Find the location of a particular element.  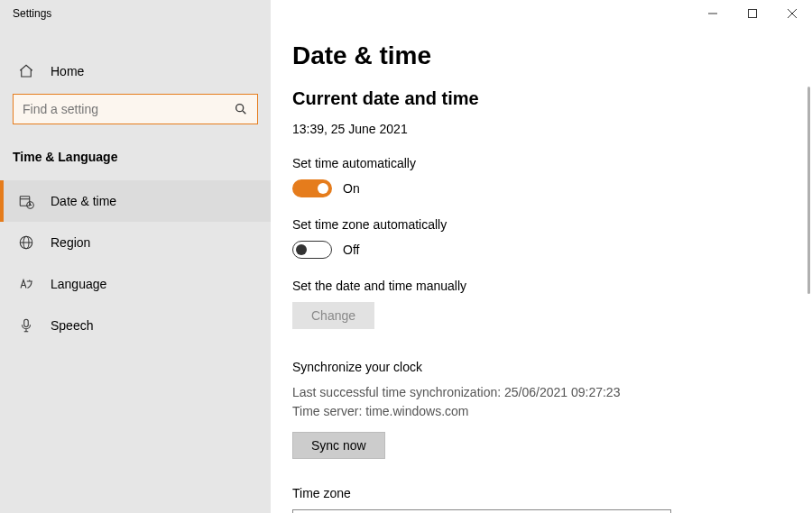

scrollbar-thumb is located at coordinates (808, 190).